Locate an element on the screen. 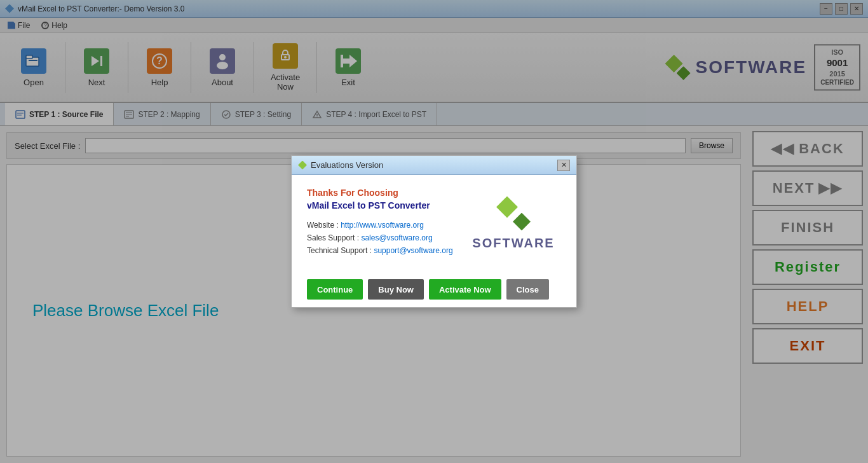  modal-title-text: Evaluations Version is located at coordinates (347, 165).